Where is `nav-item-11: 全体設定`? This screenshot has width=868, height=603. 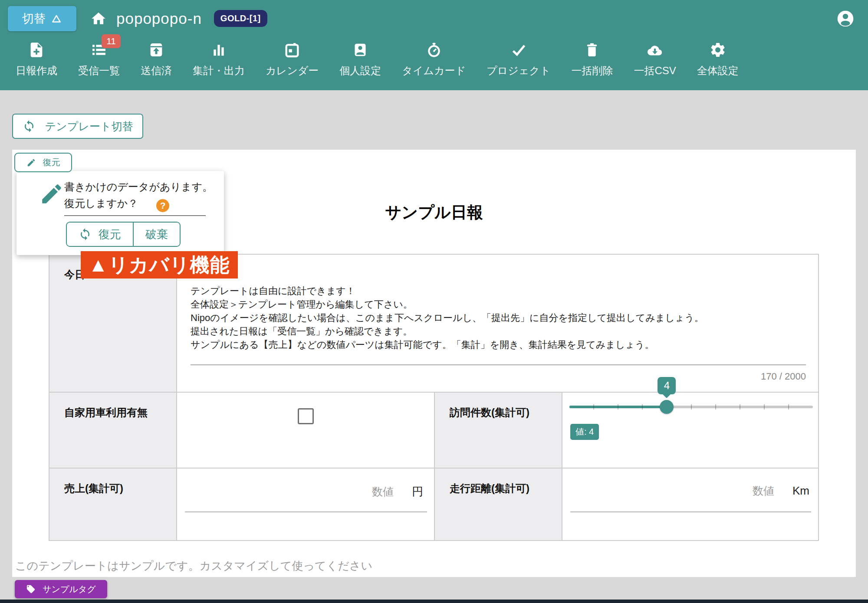
nav-item-11: 全体設定 is located at coordinates (718, 57).